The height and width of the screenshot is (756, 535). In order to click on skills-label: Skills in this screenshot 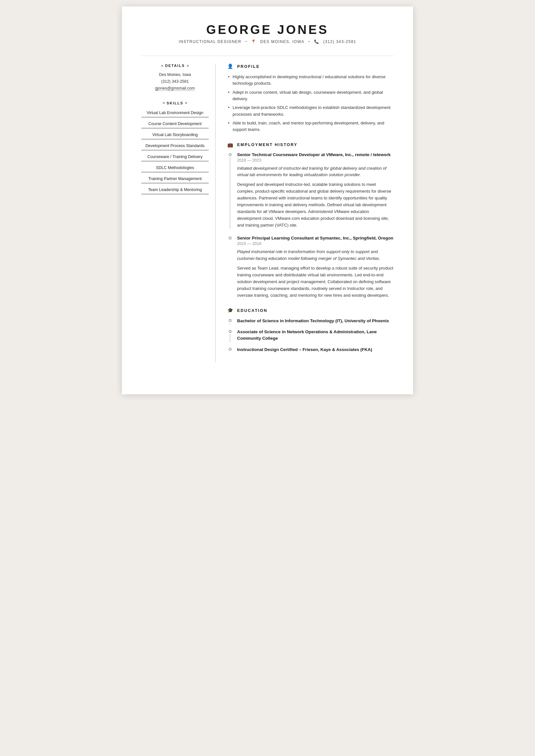, I will do `click(175, 103)`.